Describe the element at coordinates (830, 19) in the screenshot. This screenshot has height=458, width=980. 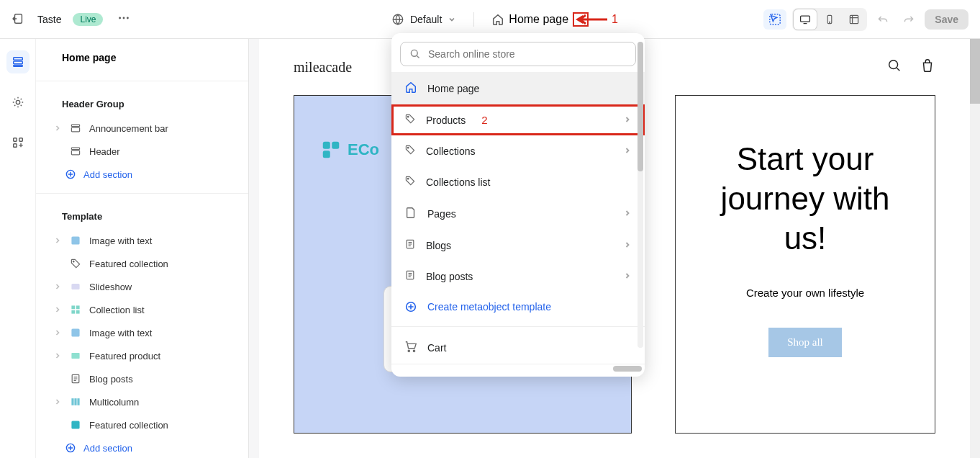
I see `device-switcher` at that location.